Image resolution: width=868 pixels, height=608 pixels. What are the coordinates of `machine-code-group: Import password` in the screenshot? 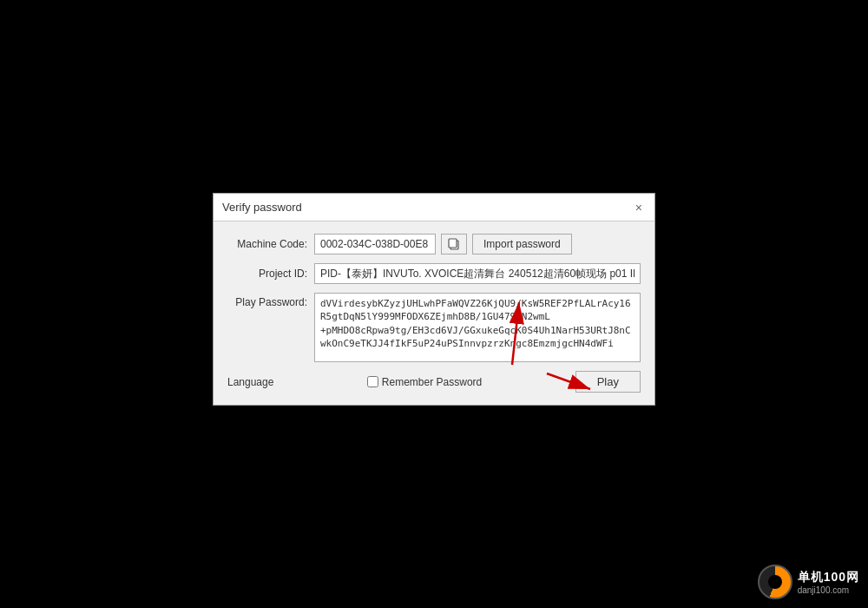 It's located at (477, 244).